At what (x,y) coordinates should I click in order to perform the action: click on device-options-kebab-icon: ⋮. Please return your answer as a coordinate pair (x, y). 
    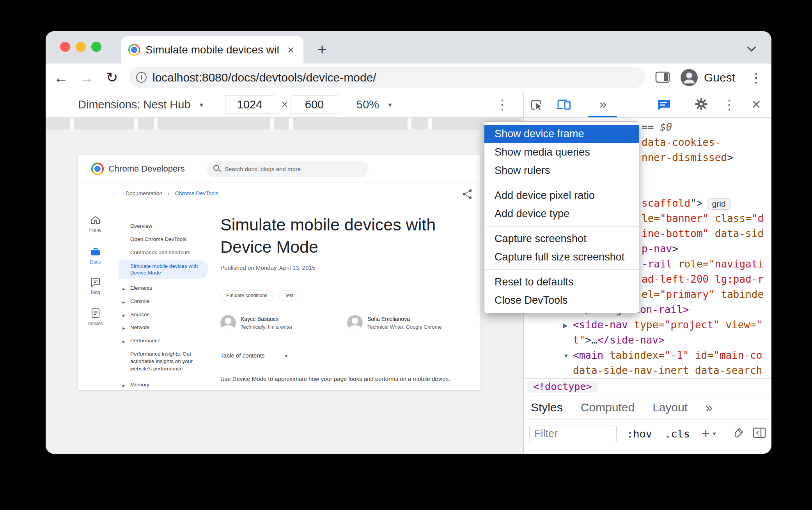
    Looking at the image, I should click on (502, 104).